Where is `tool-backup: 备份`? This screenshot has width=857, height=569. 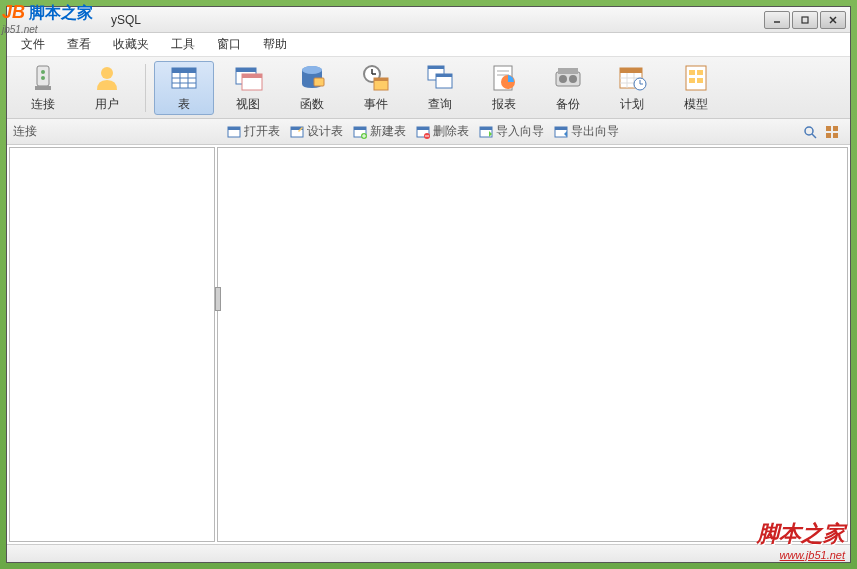
tool-backup: 备份 is located at coordinates (568, 88).